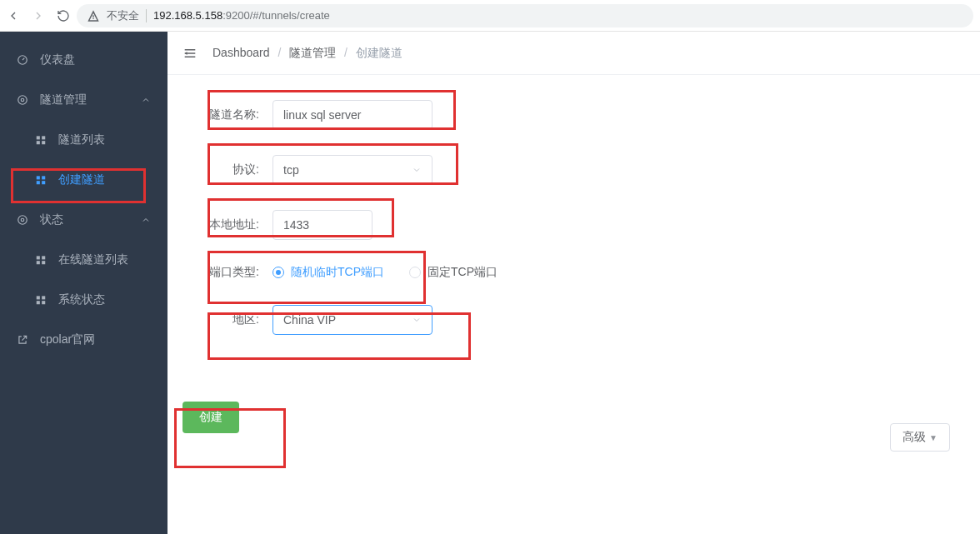 The width and height of the screenshot is (980, 534). What do you see at coordinates (82, 180) in the screenshot?
I see `sidebar-label-tunnel-create: 创建隧道` at bounding box center [82, 180].